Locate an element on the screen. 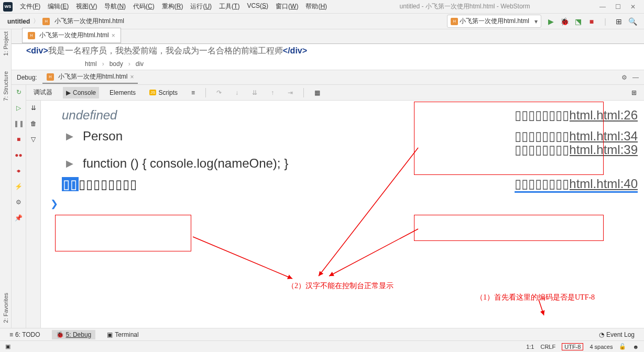 This screenshot has height=352, width=644. breadcrumb-file: 小飞第一次使用html.html is located at coordinates (89, 21).